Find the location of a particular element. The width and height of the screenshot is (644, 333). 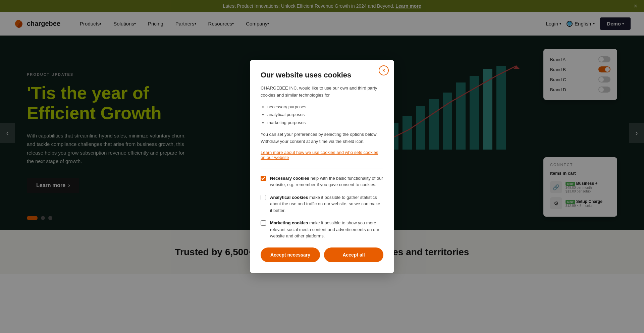

accept-all-button: Accept all is located at coordinates (354, 255).